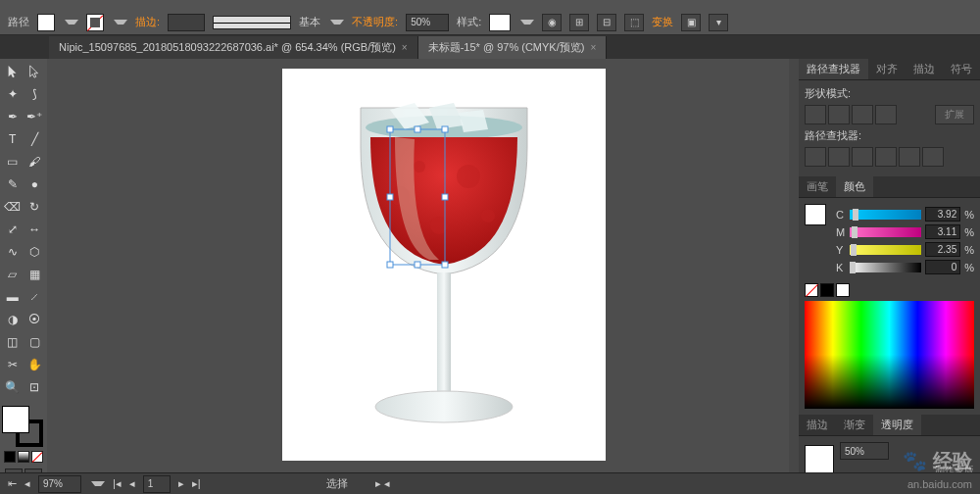 Image resolution: width=980 pixels, height=494 pixels. What do you see at coordinates (862, 157) in the screenshot?
I see `merge-button` at bounding box center [862, 157].